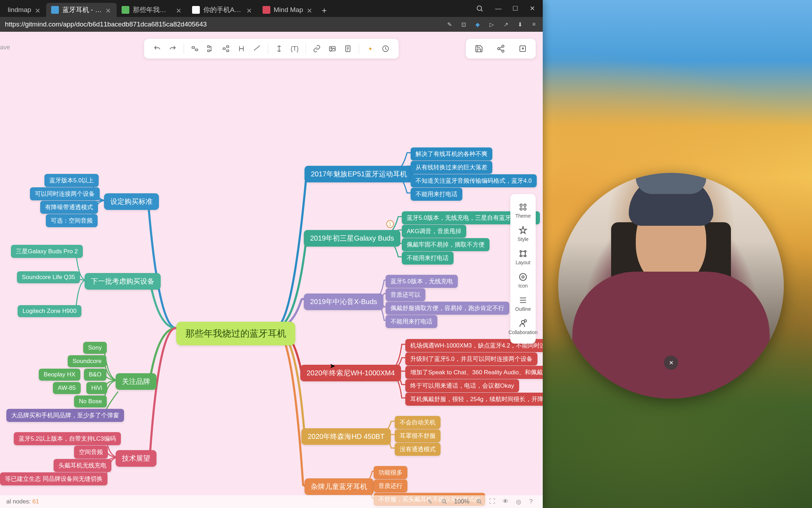 The image size is (812, 508). I want to click on node-r4-1: 升级到了蓝牙5.0，并且可以同时连接两个设备, so click(472, 359).